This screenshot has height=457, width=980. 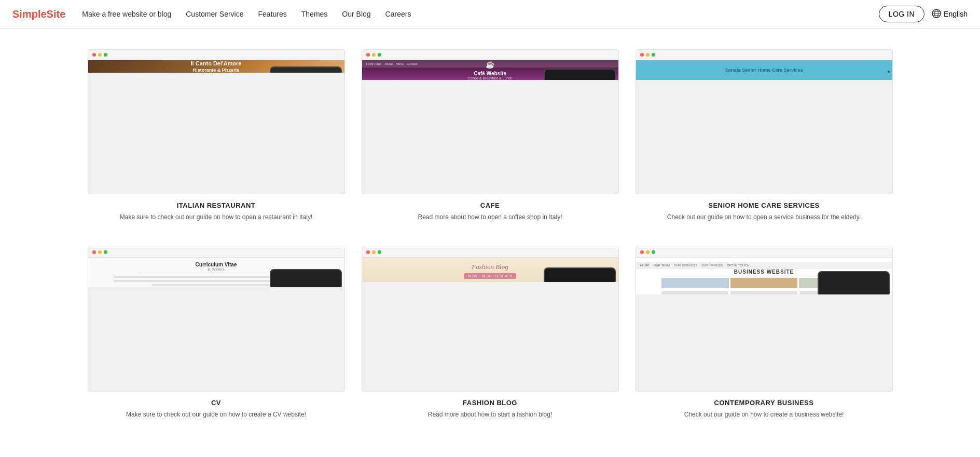 I want to click on theme-title-cv: CV, so click(x=216, y=403).